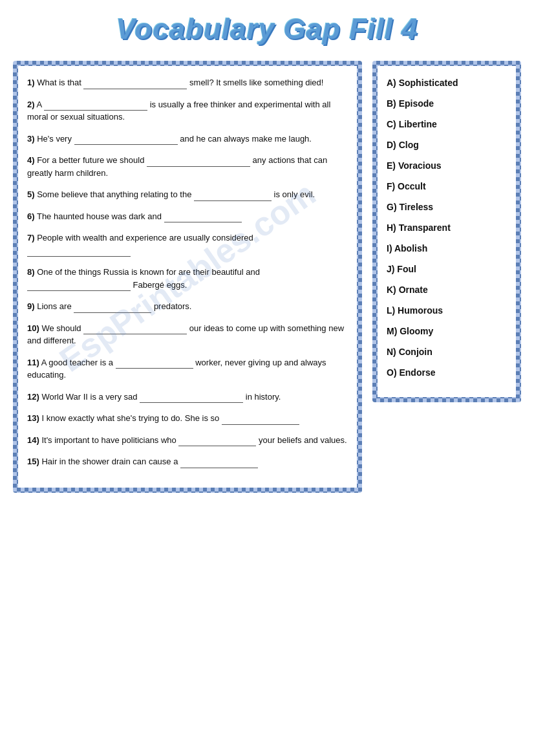 This screenshot has width=534, height=756. I want to click on question-item: 9) Lions are predators., so click(187, 307).